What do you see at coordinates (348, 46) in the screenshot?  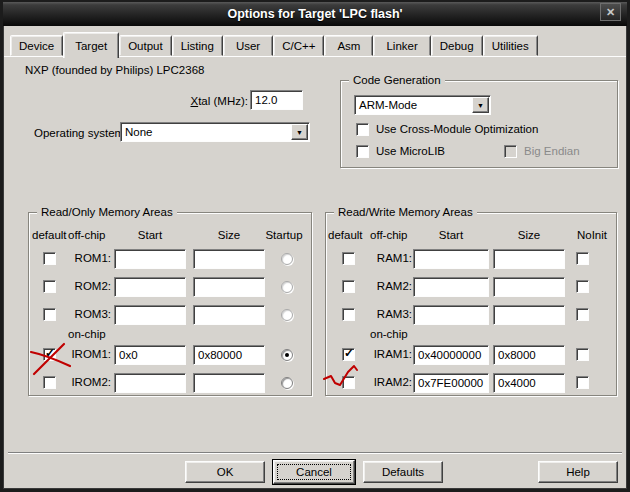 I see `tab-asm: Asm` at bounding box center [348, 46].